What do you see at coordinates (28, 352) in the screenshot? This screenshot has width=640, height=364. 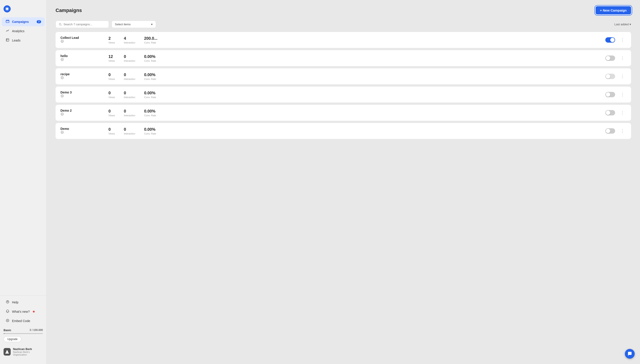 I see `user-info: Nazlican Berk Nazlican Berk's Organizati…` at bounding box center [28, 352].